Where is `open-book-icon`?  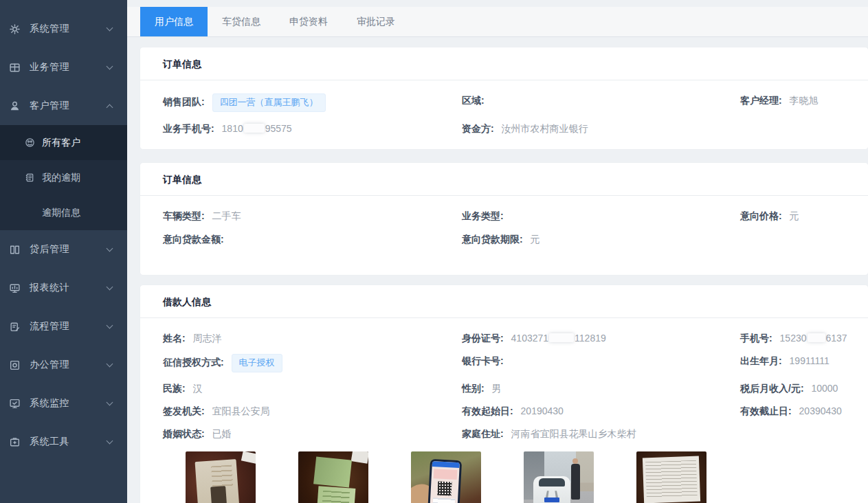 open-book-icon is located at coordinates (15, 250).